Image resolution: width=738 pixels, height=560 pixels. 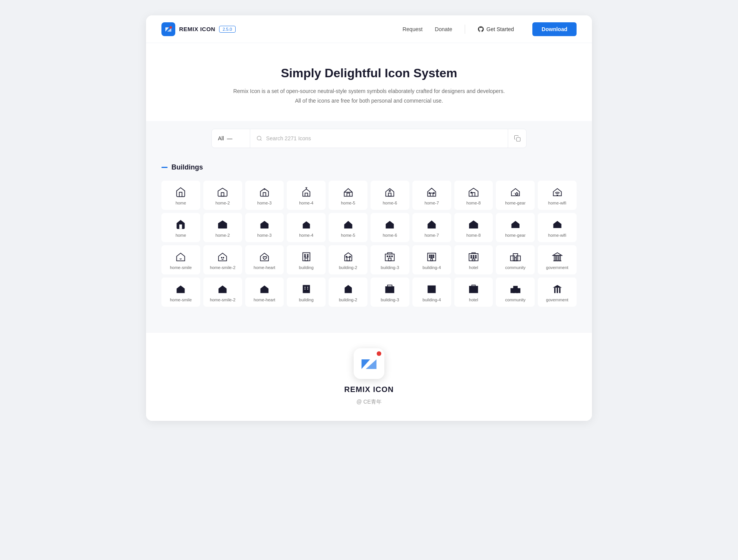 I want to click on icon-row-4: home-smile home-smile-2 home-heart build…, so click(x=369, y=292).